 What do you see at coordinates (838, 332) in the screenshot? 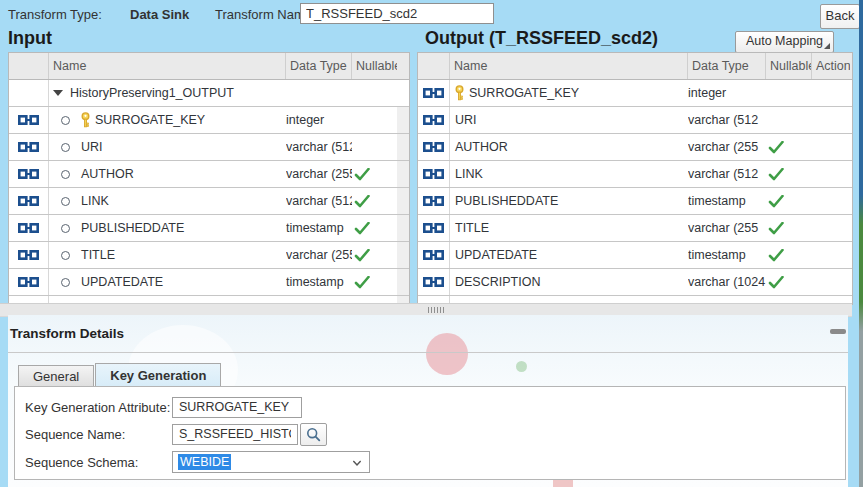
I see `panel-collapse-handle` at bounding box center [838, 332].